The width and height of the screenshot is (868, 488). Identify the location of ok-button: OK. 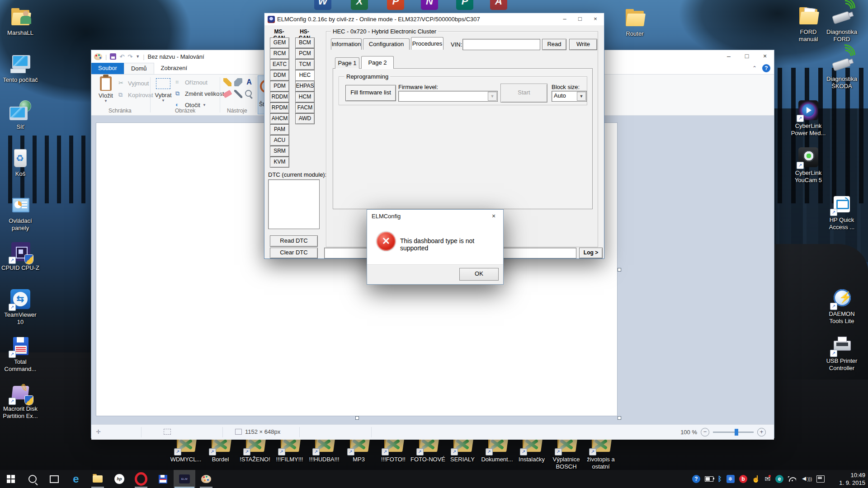
(479, 274).